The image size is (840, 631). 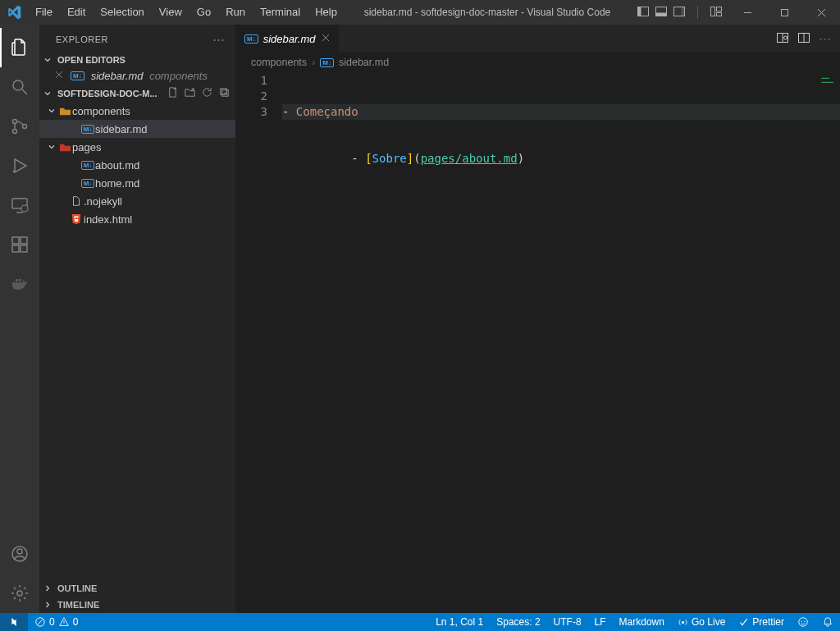 I want to click on code-link-url: pages/about.md, so click(x=469, y=158).